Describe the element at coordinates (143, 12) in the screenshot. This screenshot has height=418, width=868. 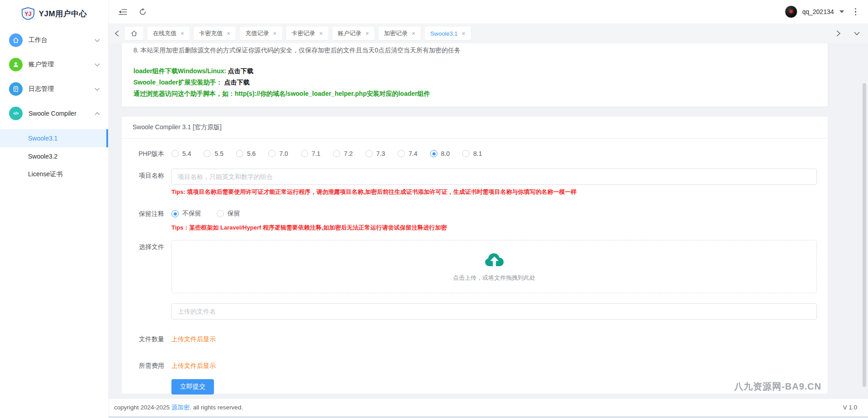
I see `refresh-icon` at that location.